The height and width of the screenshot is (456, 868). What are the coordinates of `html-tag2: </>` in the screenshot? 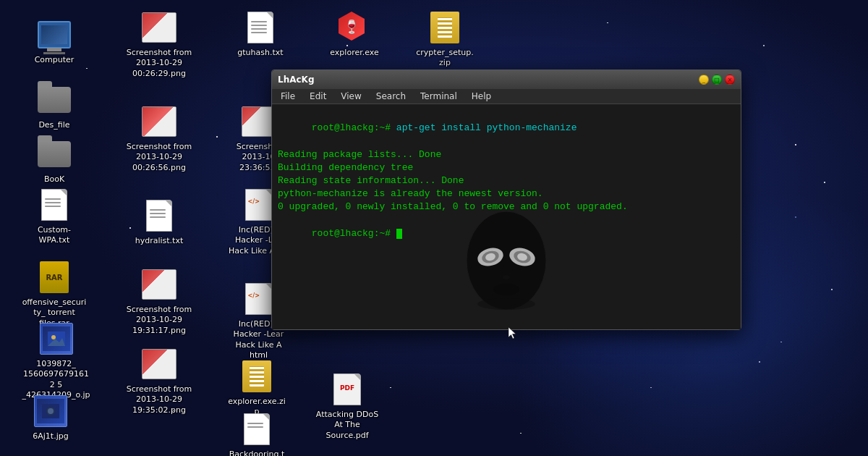 It's located at (254, 295).